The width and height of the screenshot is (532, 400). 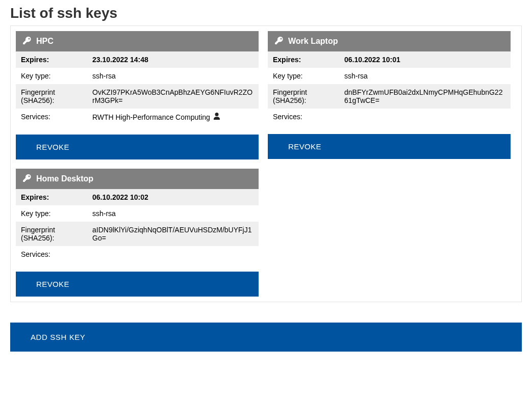 I want to click on row-value-text: 06.10.2022 10:02, so click(x=120, y=197).